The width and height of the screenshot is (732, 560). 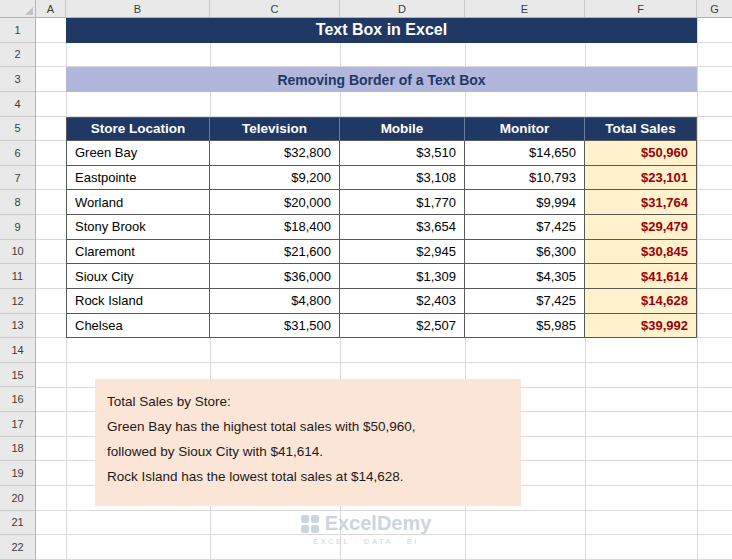 I want to click on cell-television: $20,000, so click(x=275, y=202).